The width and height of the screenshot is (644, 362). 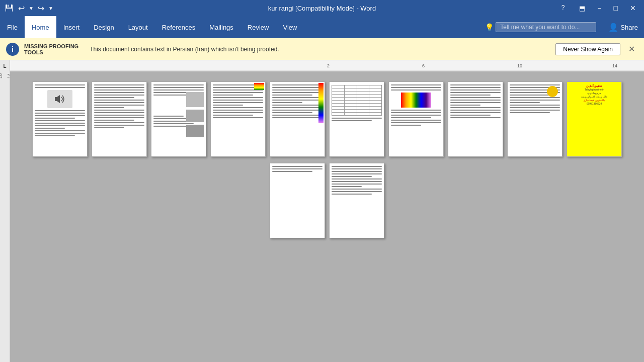 What do you see at coordinates (12, 27) in the screenshot?
I see `tab-file: File` at bounding box center [12, 27].